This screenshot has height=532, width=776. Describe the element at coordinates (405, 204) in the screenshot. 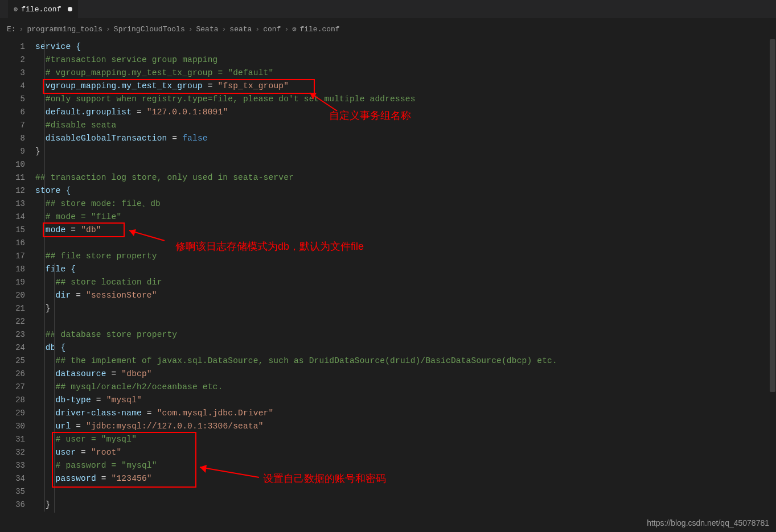

I see `code-line: ## store mode: file、db` at that location.